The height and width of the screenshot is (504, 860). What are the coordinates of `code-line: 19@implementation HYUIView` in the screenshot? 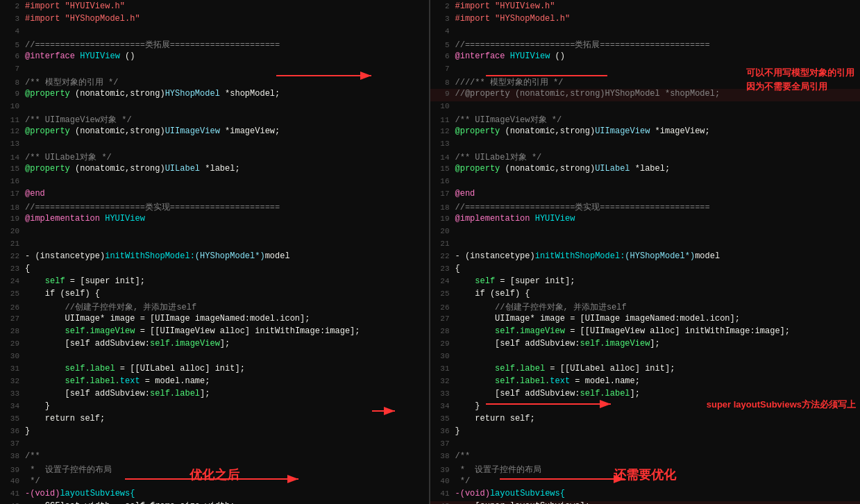 It's located at (646, 220).